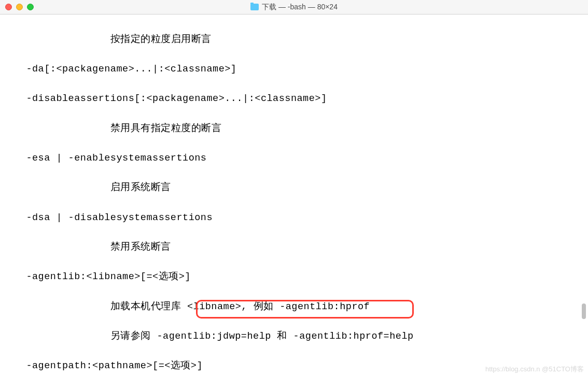  I want to click on terminal-line: -dsa | -disablesystemassertions, so click(294, 219).